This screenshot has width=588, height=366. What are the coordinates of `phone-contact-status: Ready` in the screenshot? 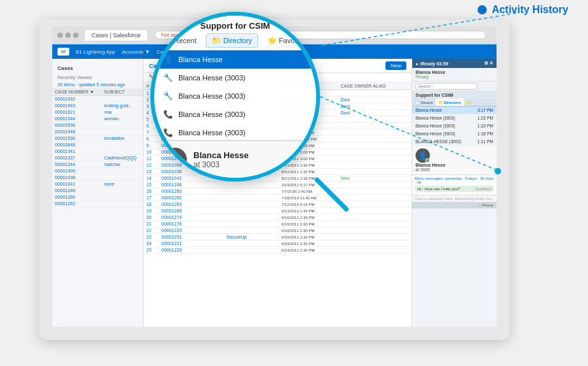 It's located at (455, 77).